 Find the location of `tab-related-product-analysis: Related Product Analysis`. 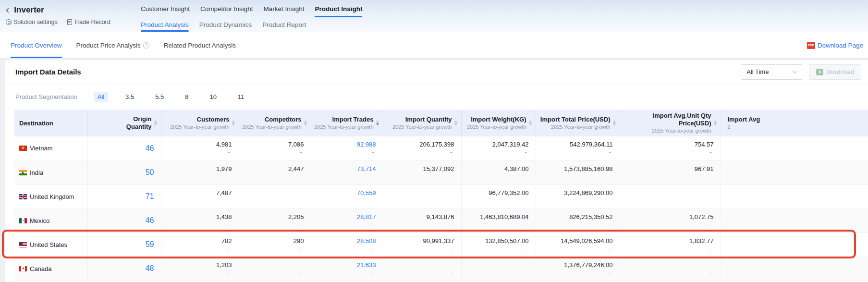

tab-related-product-analysis: Related Product Analysis is located at coordinates (200, 45).